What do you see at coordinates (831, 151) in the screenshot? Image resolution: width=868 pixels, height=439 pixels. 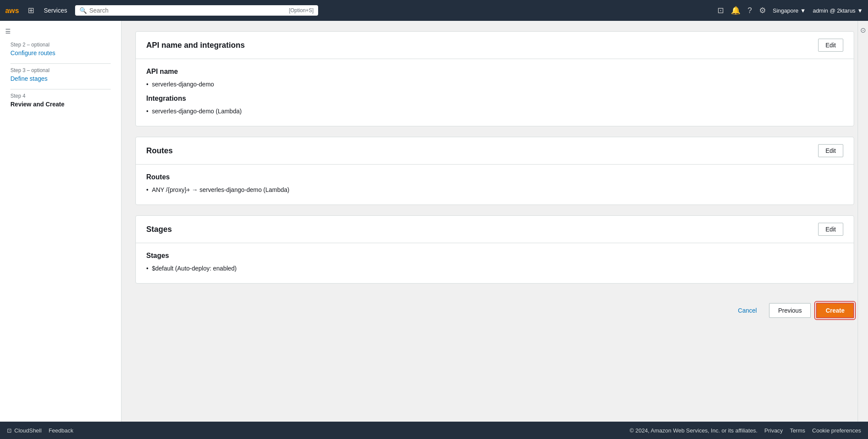 I see `routes-edit-button: Edit` at bounding box center [831, 151].